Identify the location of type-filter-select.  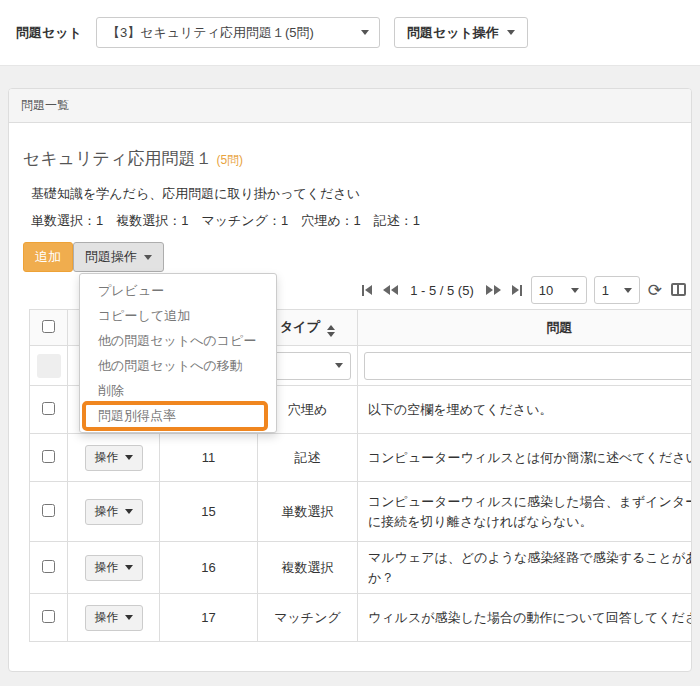
(308, 366).